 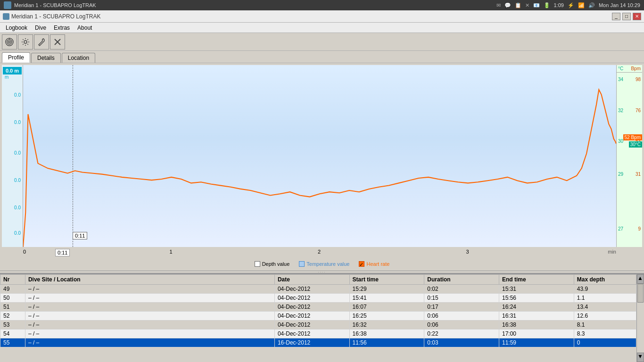 What do you see at coordinates (50, 5) in the screenshot?
I see `title-bar-left: Meridian 1 - SCUBAPRO LogTRAK` at bounding box center [50, 5].